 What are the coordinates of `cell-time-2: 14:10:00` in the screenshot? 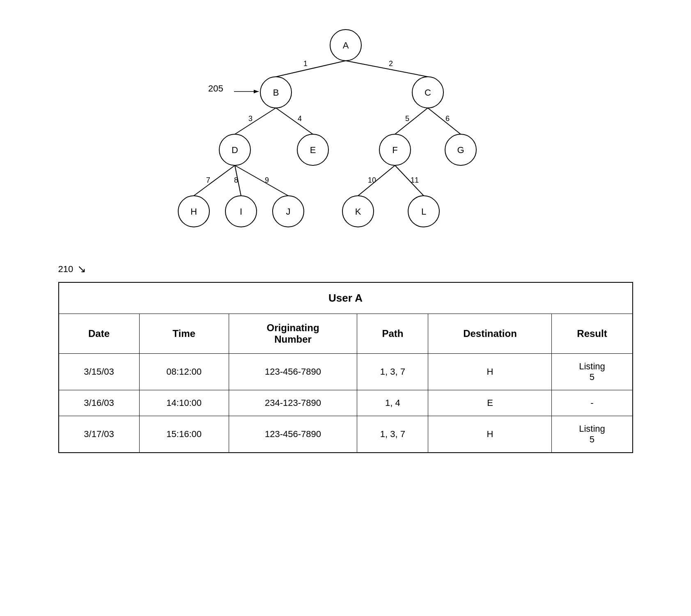 It's located at (184, 403).